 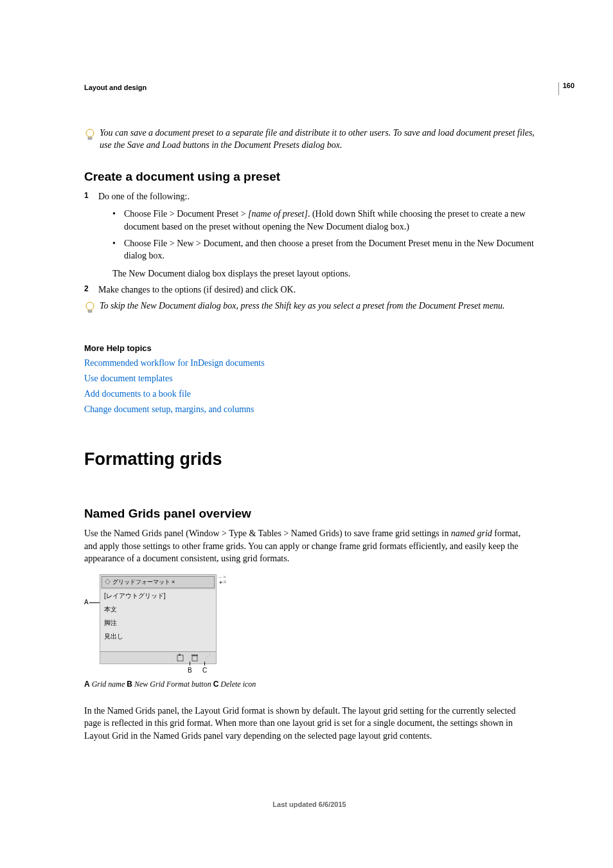 What do you see at coordinates (310, 547) in the screenshot?
I see `overview-paragraph-1: Use the Named Grids panel (Window > Type…` at bounding box center [310, 547].